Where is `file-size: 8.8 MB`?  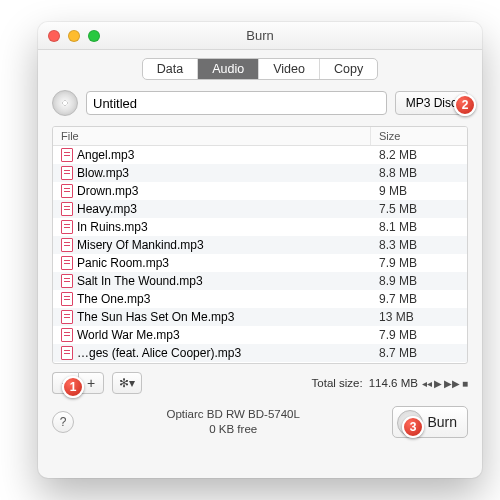
file-size: 8.8 MB is located at coordinates (419, 173).